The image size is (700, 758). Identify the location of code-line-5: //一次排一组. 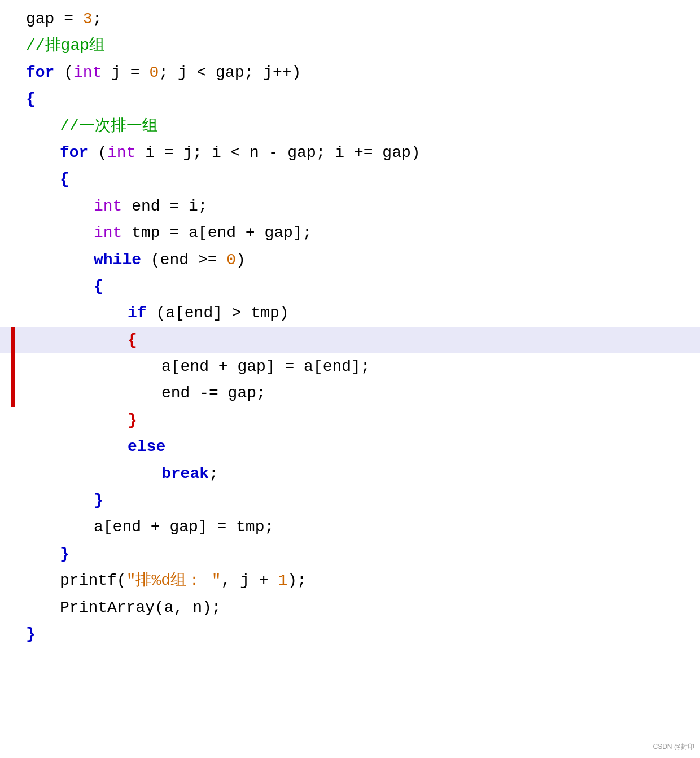
(350, 126).